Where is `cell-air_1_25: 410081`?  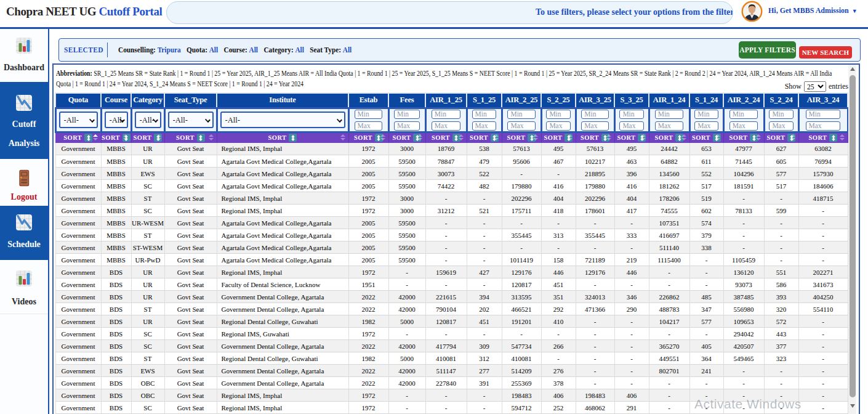
cell-air_1_25: 410081 is located at coordinates (446, 359).